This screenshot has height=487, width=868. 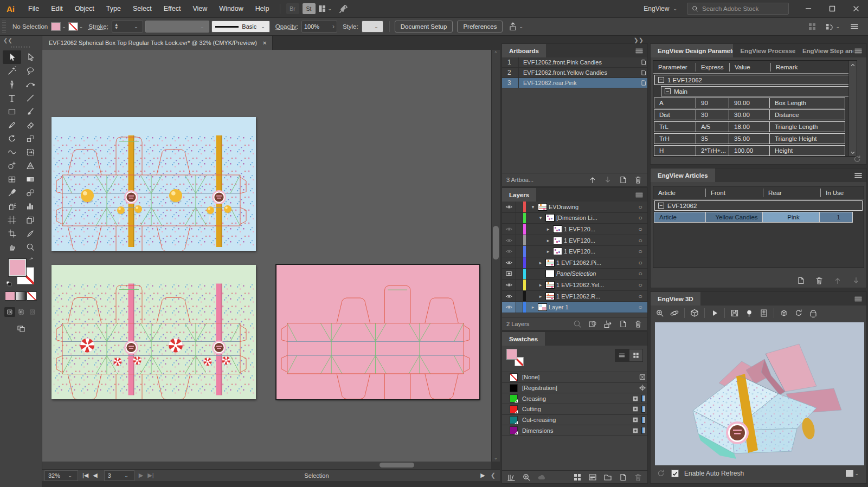 I want to click on parameter-group-row: −1 EVF12062, so click(x=755, y=80).